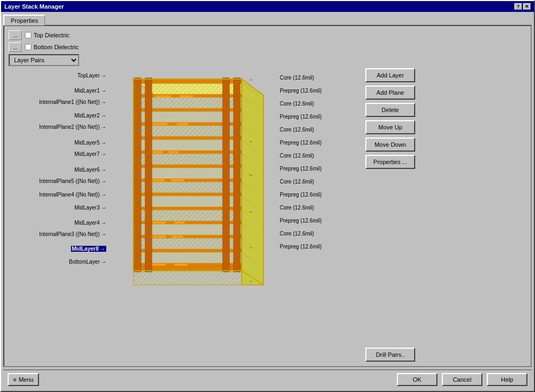 The height and width of the screenshot is (392, 535). What do you see at coordinates (52, 47) in the screenshot?
I see `bottom-dielectric-label: Bottom Dielectric` at bounding box center [52, 47].